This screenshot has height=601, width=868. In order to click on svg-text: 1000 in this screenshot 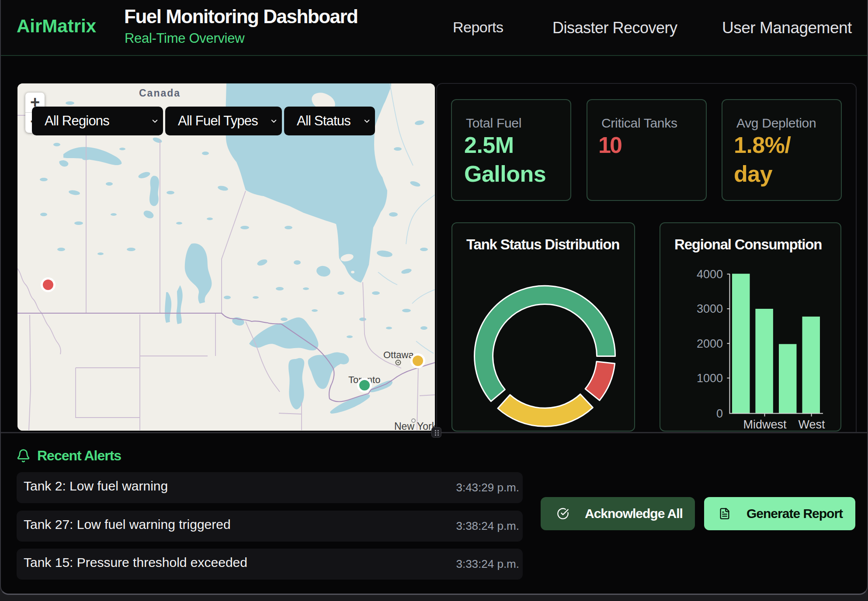, I will do `click(710, 378)`.